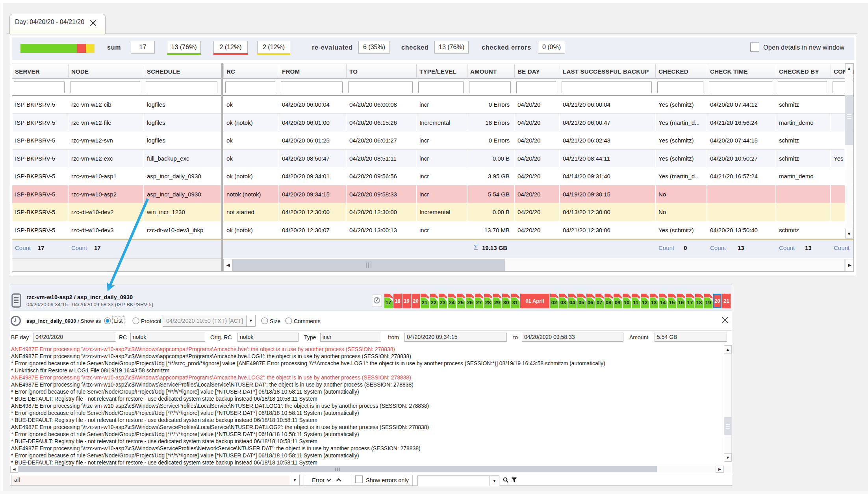 The image size is (868, 494). Describe the element at coordinates (443, 302) in the screenshot. I see `svg-text: 23` at that location.